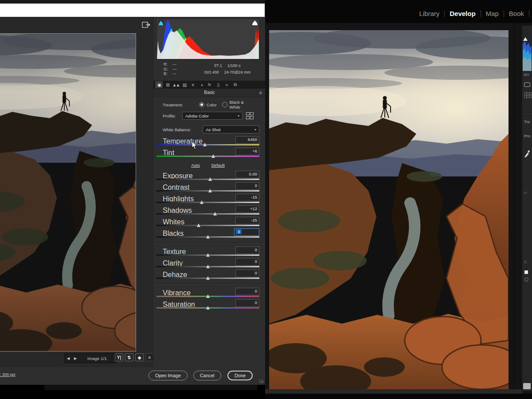 The width and height of the screenshot is (532, 399). What do you see at coordinates (527, 154) in the screenshot?
I see `lr-white-balance-eyedropper-icon` at bounding box center [527, 154].